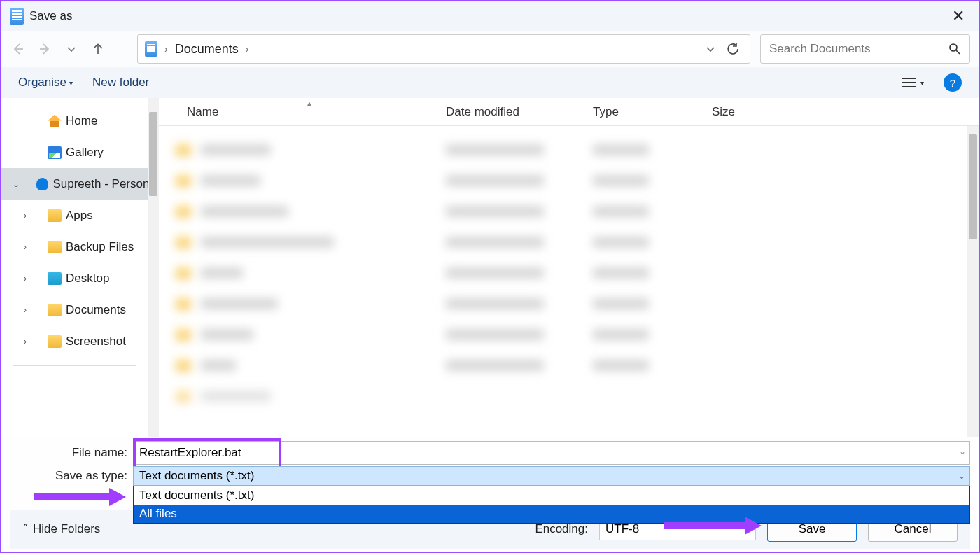  I want to click on sidebar: Home Gallery ⌄Supreeth - Personal ›Apps …, so click(80, 267).